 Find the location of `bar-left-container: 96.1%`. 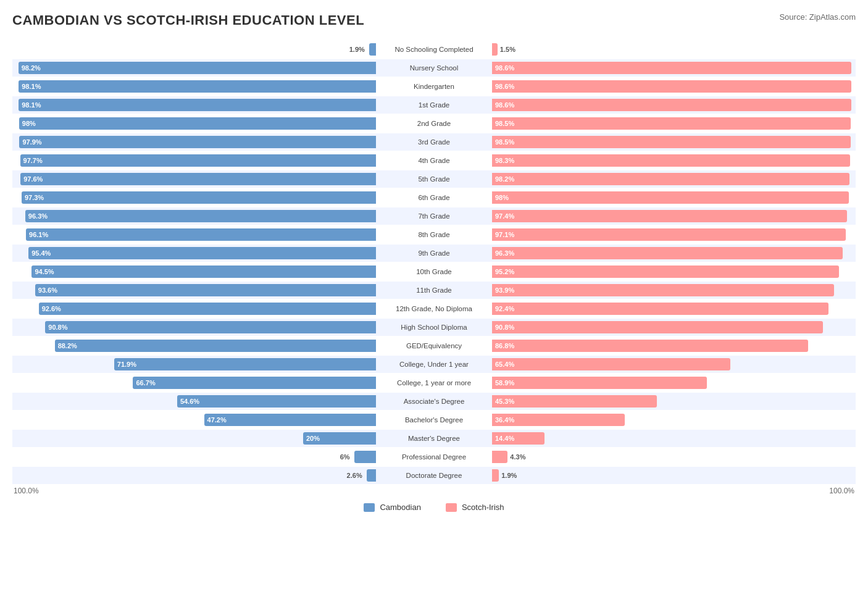

bar-left-container: 96.1% is located at coordinates (195, 235).